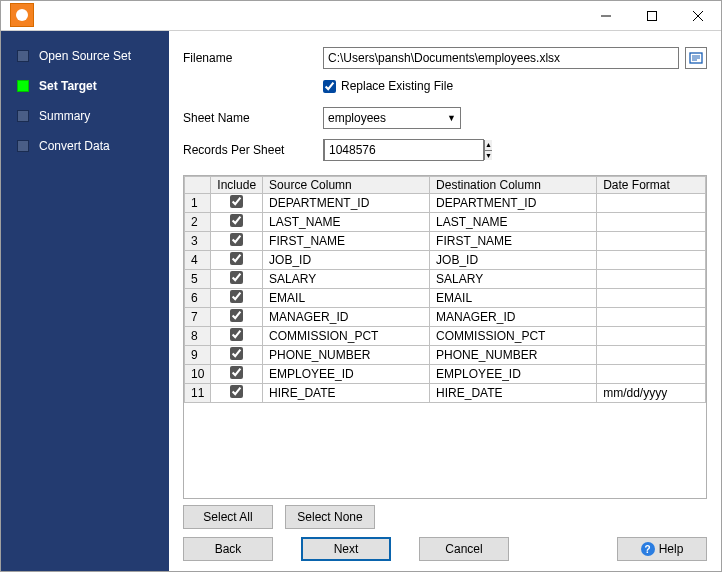  Describe the element at coordinates (446, 260) in the screenshot. I see `table-row: 4JOB_IDJOB_ID` at that location.